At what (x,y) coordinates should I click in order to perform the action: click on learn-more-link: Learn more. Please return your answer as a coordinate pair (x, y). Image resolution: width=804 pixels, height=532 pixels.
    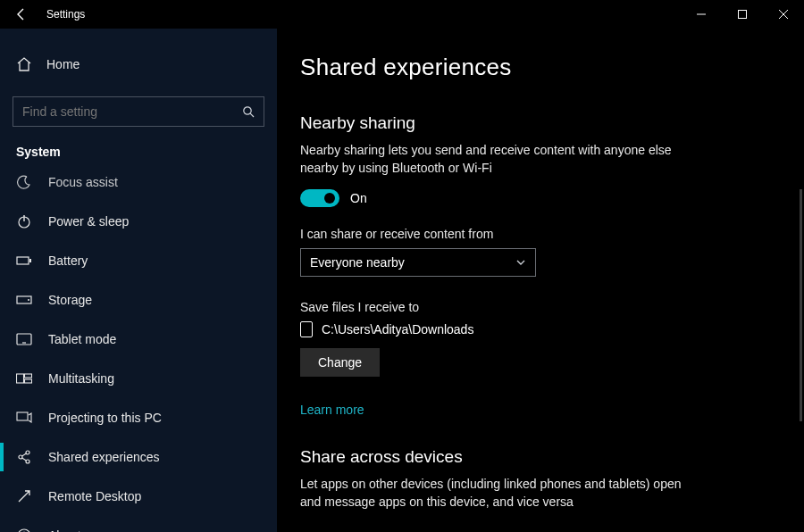
    Looking at the image, I should click on (332, 410).